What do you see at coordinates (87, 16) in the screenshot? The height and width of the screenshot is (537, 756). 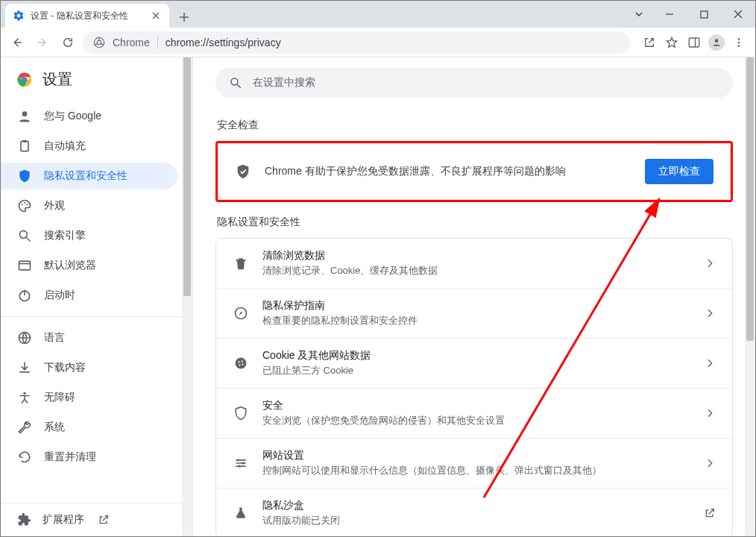 I see `tab-title: 设置 - 隐私设置和安全性` at bounding box center [87, 16].